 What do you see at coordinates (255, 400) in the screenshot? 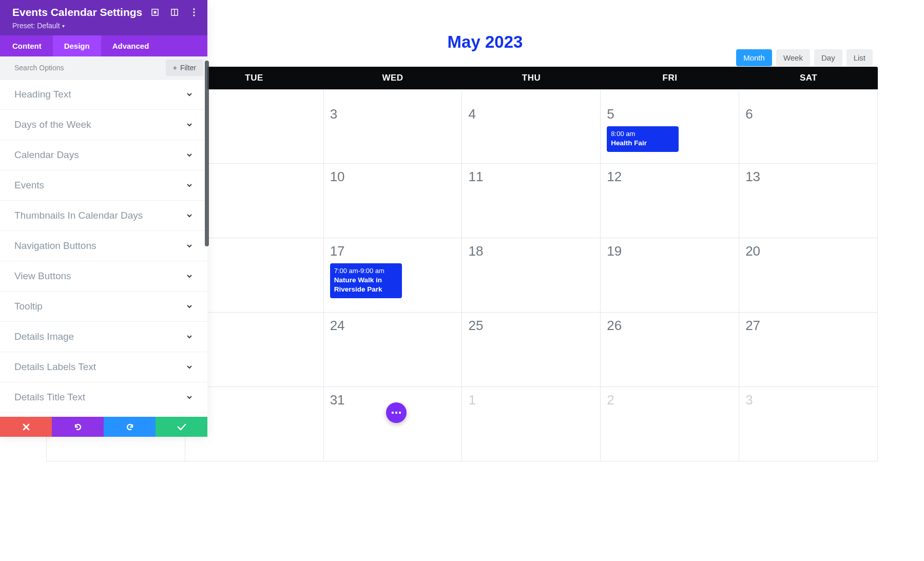
I see `day-number: 30` at bounding box center [255, 400].